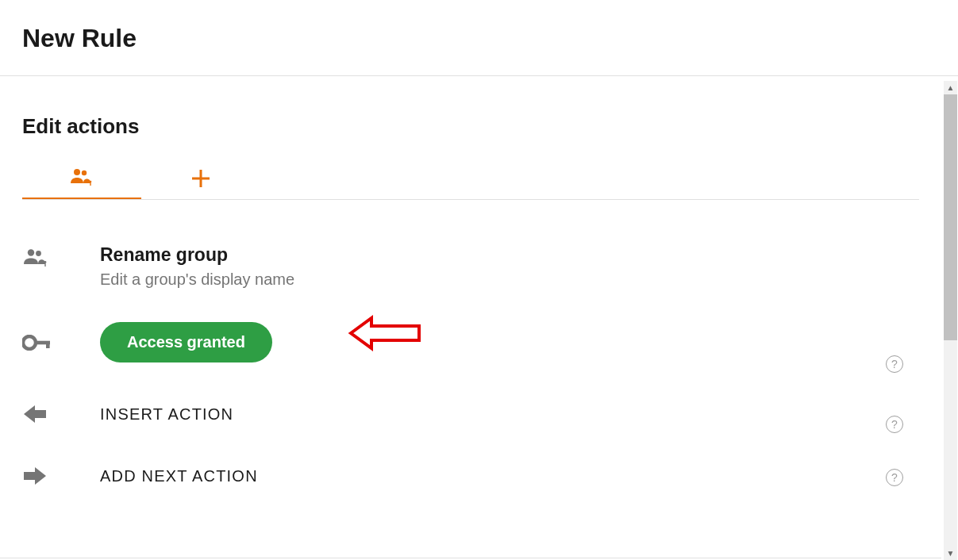 The image size is (958, 560). Describe the element at coordinates (471, 283) in the screenshot. I see `action-row-rename: Rename group Edit a group's display name` at that location.